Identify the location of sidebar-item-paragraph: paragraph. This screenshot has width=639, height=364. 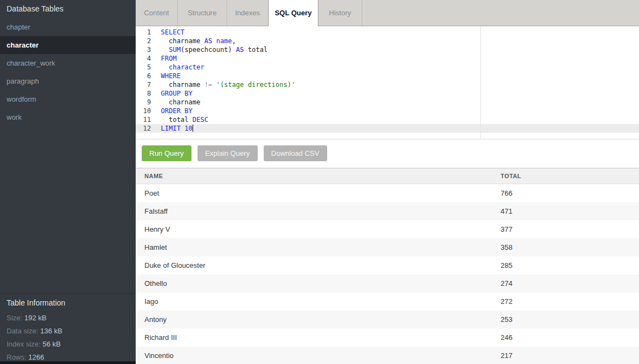
(68, 81).